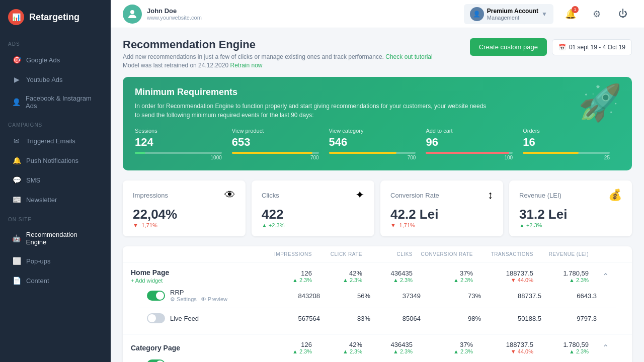 The width and height of the screenshot is (644, 362). What do you see at coordinates (184, 319) in the screenshot?
I see `widget-name: Live Feed` at bounding box center [184, 319].